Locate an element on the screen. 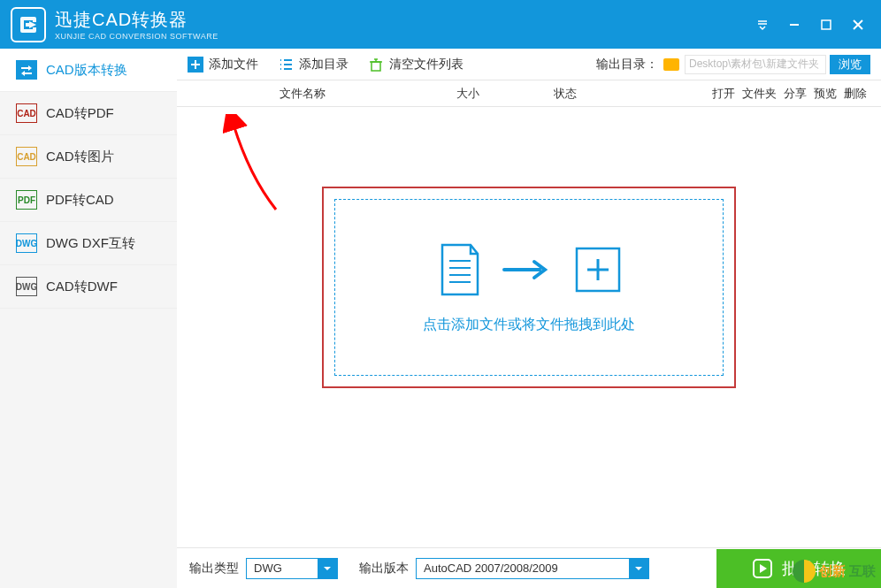 The image size is (881, 588). sidebar-item-cad-to-pdf: CAD CAD转PDF is located at coordinates (88, 113).